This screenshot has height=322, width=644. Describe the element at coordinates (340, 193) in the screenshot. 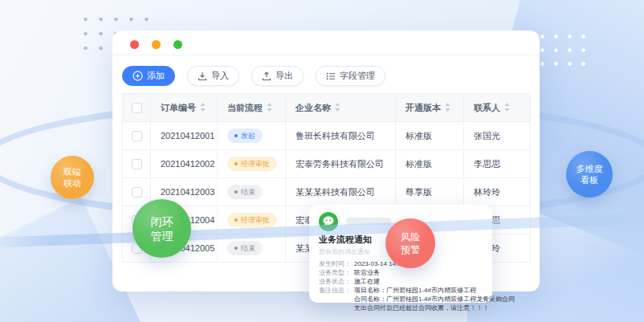

I see `company-cell: 某某某科技有限公司` at that location.